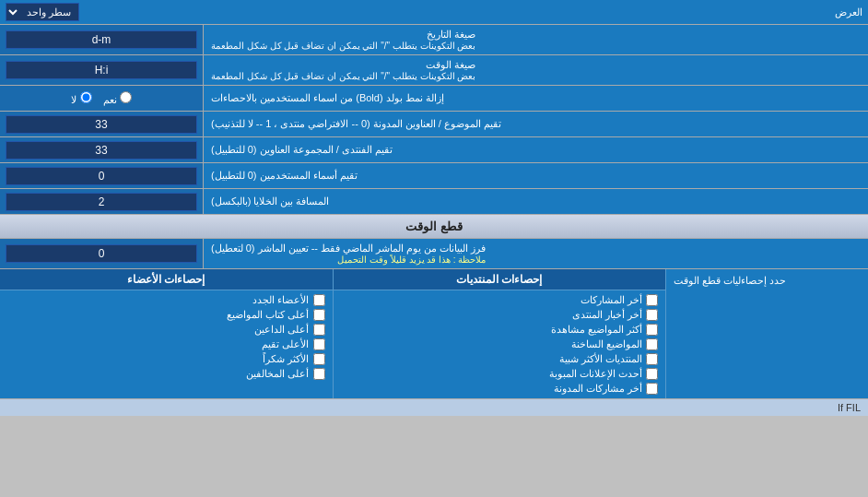 The width and height of the screenshot is (868, 497). Describe the element at coordinates (434, 176) in the screenshot. I see `sort-users-row: تقيم أسماء المستخدمين (0 للتطبيل)` at that location.